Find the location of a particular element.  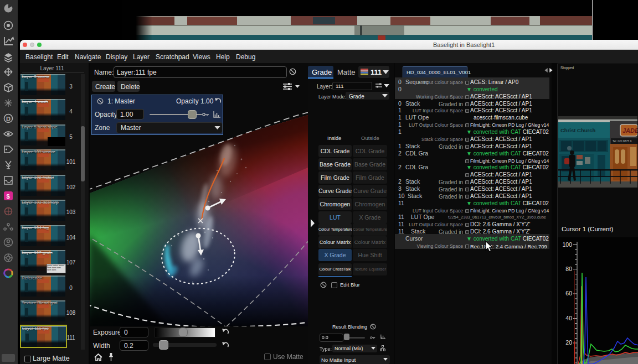

svg-text: 20 is located at coordinates (569, 342).